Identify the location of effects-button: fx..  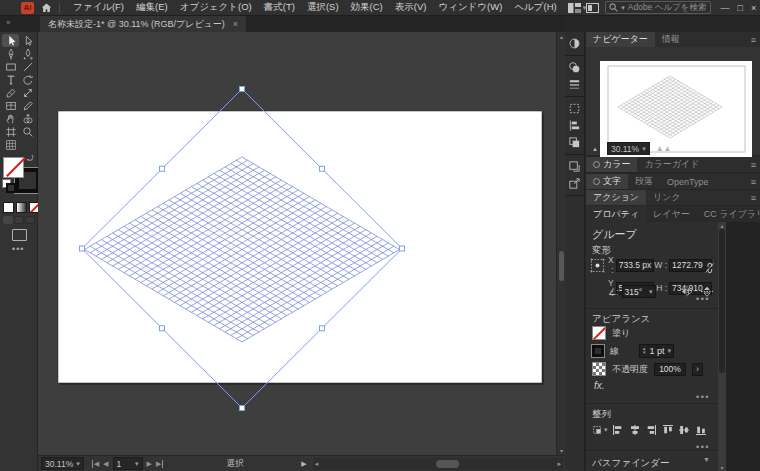
(600, 386).